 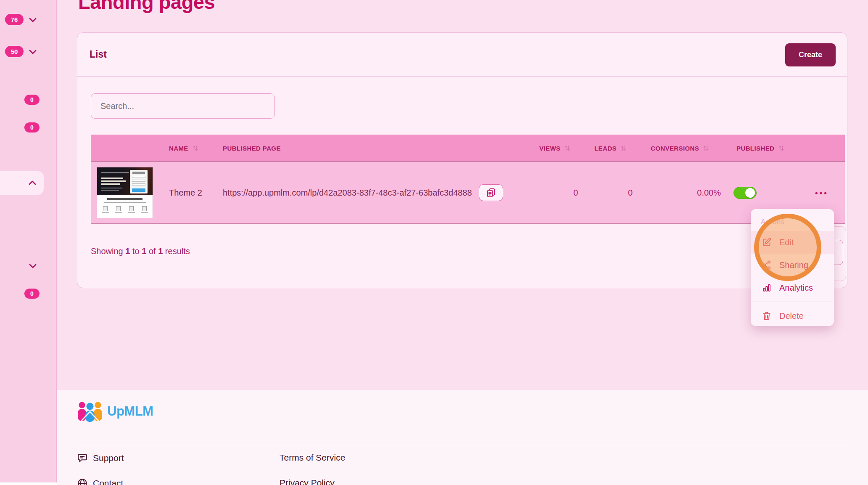 I want to click on actions-menu-header: Actions, so click(x=792, y=223).